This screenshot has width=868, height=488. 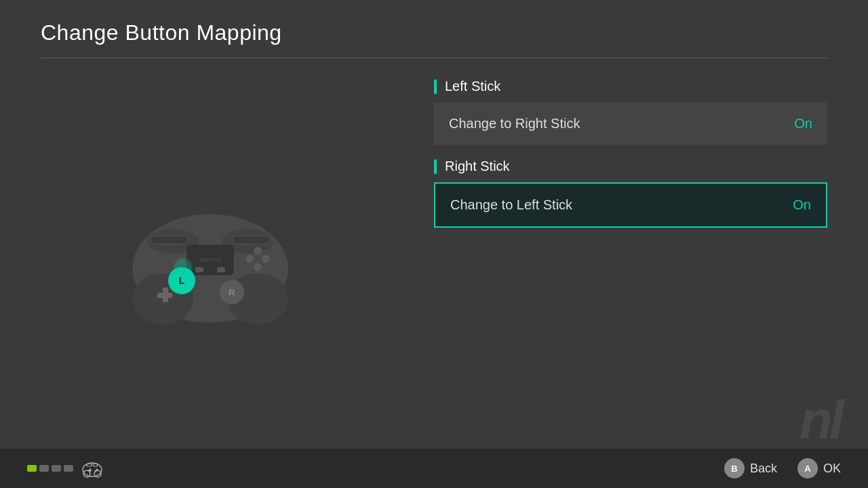 I want to click on b-button-icon: B, so click(x=734, y=468).